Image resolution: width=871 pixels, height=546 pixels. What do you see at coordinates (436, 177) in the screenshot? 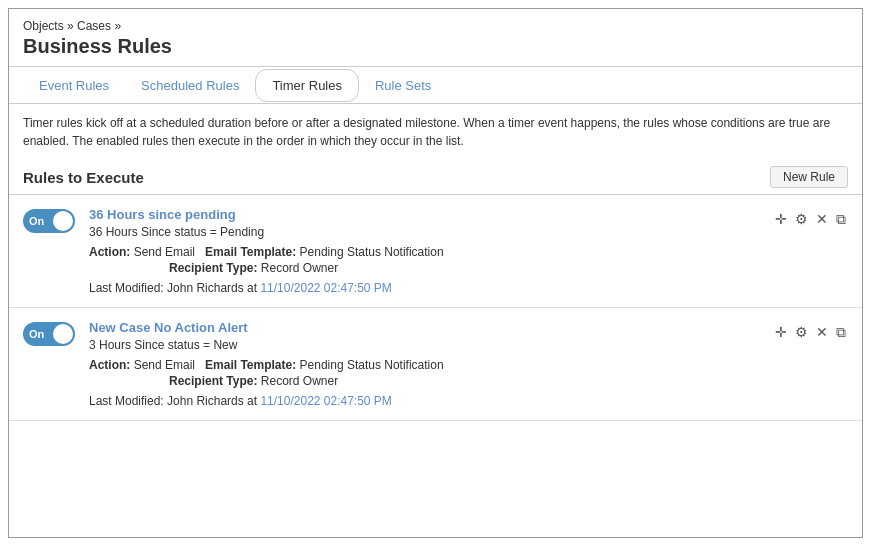
I see `rules-header: Rules to Execute New Rule` at bounding box center [436, 177].